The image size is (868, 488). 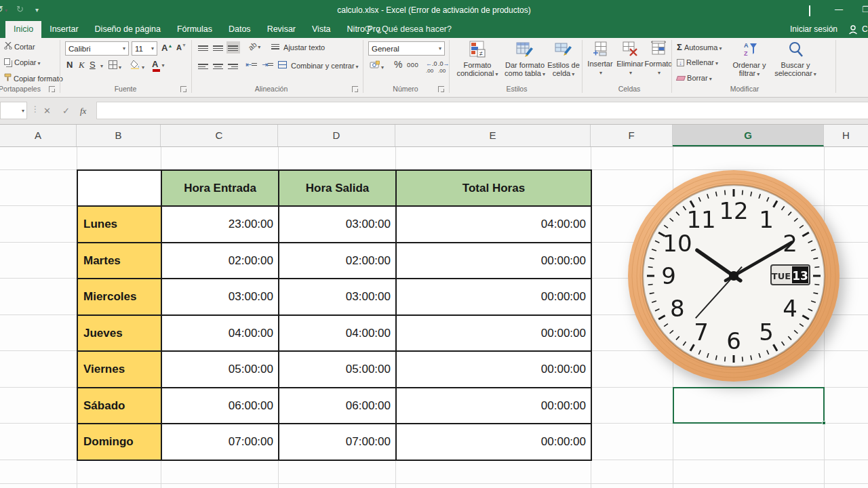 I want to click on formula-input, so click(x=482, y=110).